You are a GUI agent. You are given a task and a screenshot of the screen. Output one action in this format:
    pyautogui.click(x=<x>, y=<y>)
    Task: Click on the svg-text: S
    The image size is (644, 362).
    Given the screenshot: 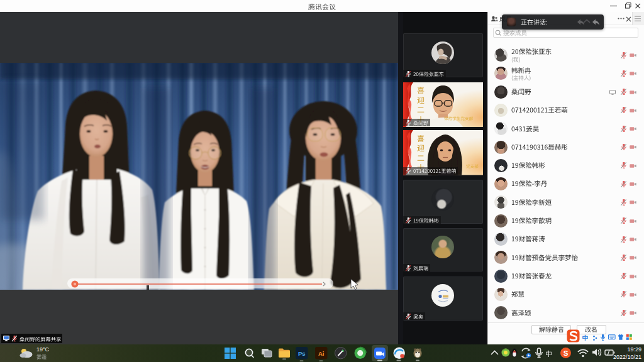 What is the action you would take?
    pyautogui.click(x=566, y=353)
    